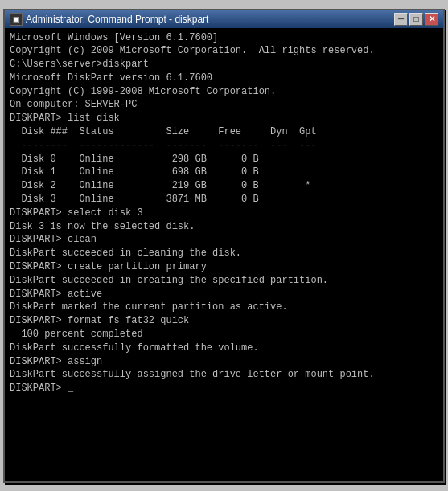  What do you see at coordinates (224, 119) in the screenshot?
I see `console-line: DISKPART> list disk` at bounding box center [224, 119].